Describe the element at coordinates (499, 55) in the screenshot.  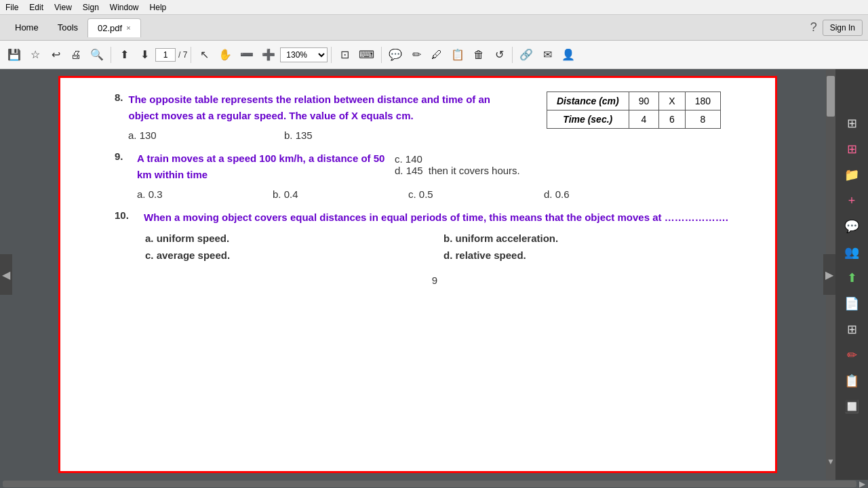
I see `undo-button: ↺` at that location.